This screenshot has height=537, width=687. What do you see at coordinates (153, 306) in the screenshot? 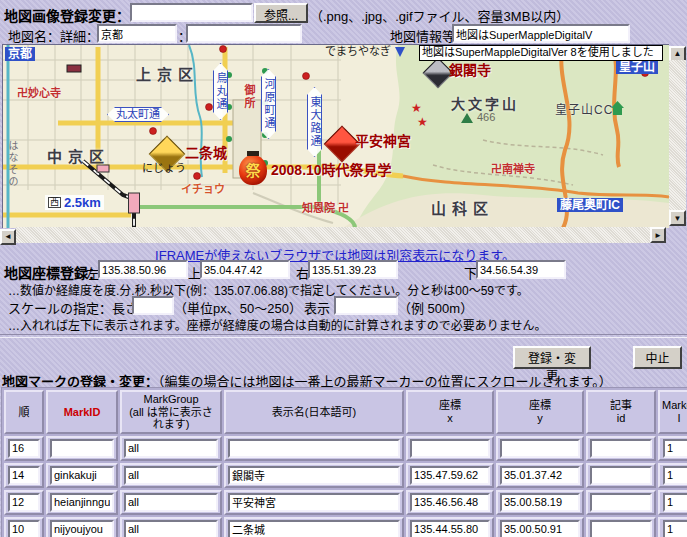
I see `scale-length-input` at bounding box center [153, 306].